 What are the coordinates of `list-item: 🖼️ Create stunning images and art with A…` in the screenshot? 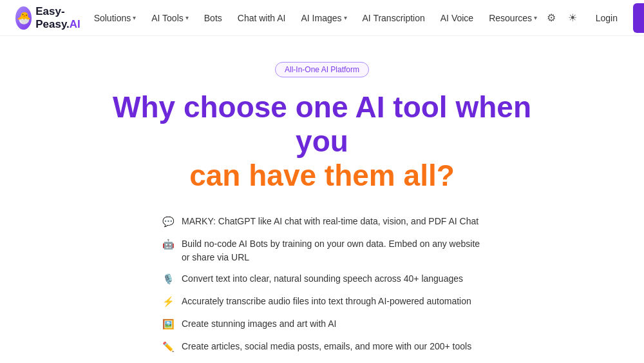 It's located at (322, 325).